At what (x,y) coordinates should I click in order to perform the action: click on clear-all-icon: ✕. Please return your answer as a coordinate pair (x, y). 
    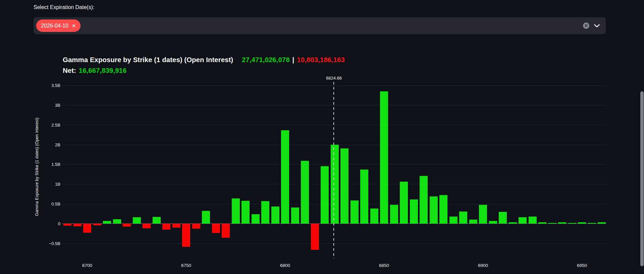
    Looking at the image, I should click on (586, 26).